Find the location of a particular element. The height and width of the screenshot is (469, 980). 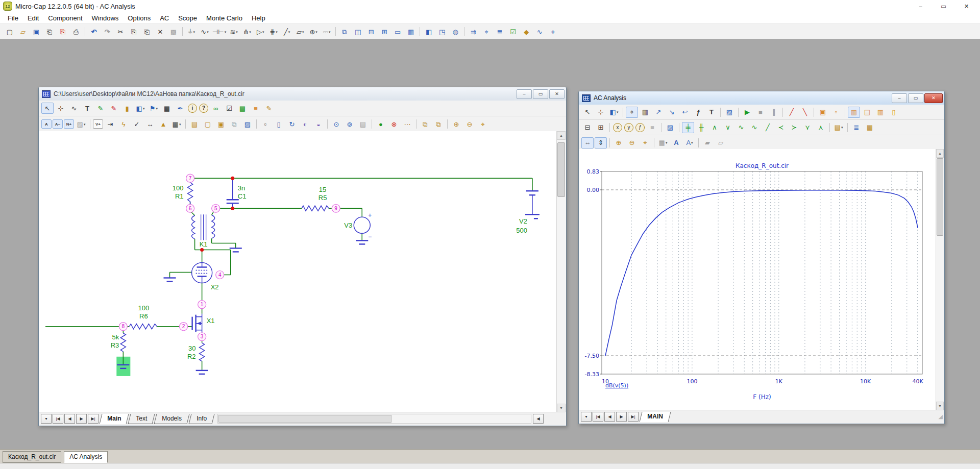

cross-reference-icon: ⧉ is located at coordinates (234, 124).